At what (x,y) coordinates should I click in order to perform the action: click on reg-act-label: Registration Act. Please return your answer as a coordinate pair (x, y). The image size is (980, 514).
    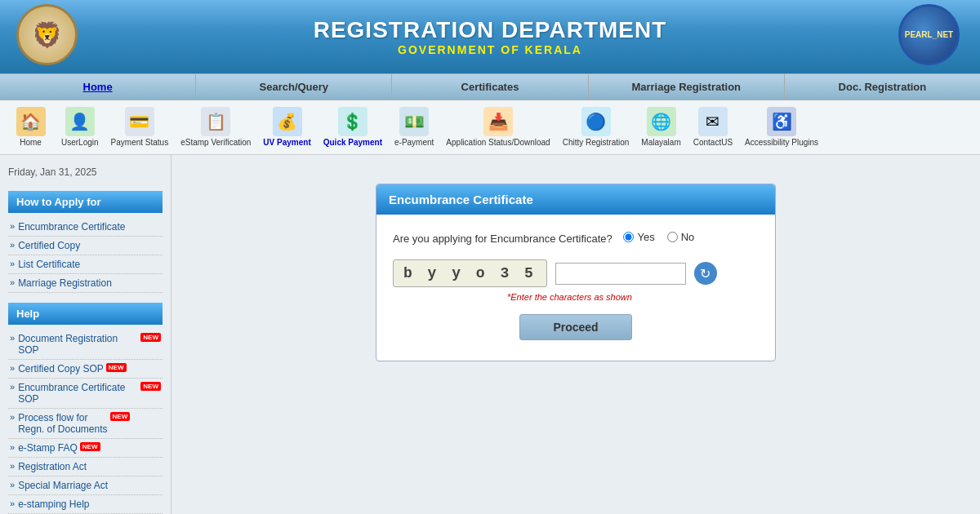
    Looking at the image, I should click on (52, 467).